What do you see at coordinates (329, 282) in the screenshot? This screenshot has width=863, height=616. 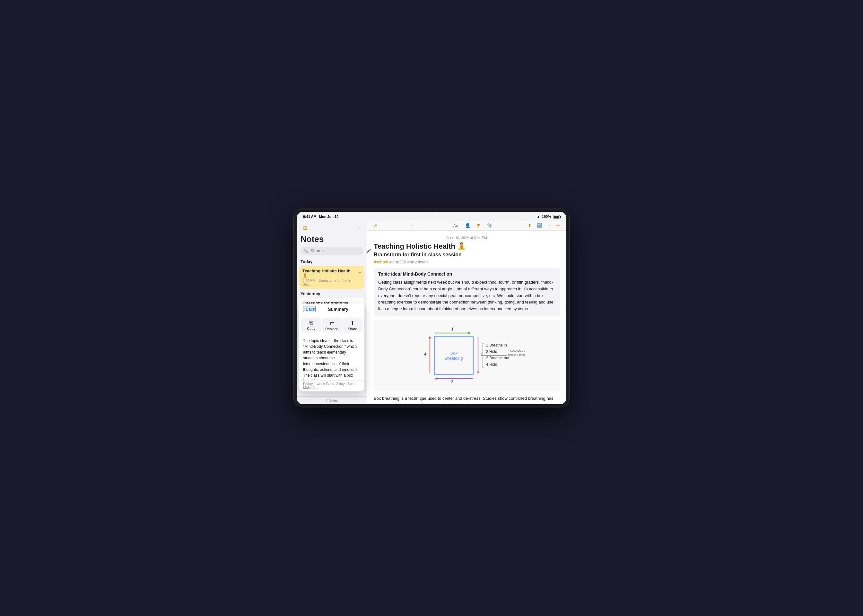 I see `note-meta: 3:44 PM Brainstorm for first in-cla...` at bounding box center [329, 282].